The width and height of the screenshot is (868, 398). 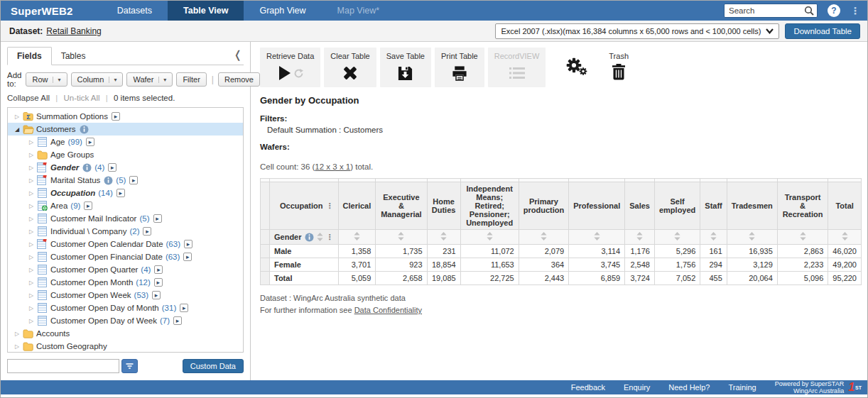 What do you see at coordinates (637, 31) in the screenshot?
I see `export-format-select: Excel 2007 (.xlsx)(max 16,384 columns x …` at bounding box center [637, 31].